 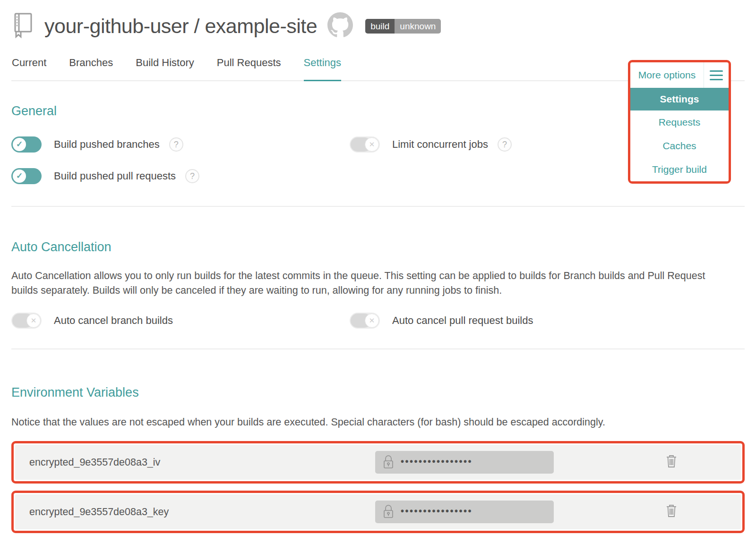 I want to click on github-logo-icon, so click(x=340, y=26).